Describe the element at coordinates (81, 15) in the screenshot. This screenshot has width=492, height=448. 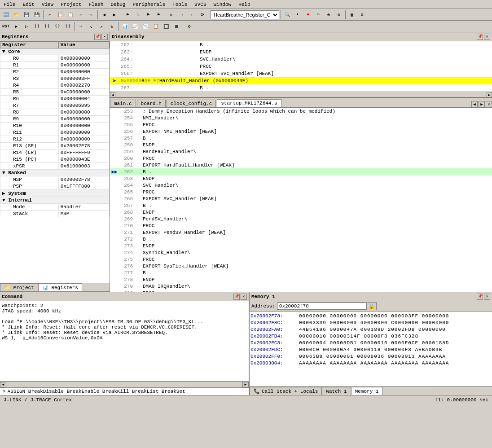
I see `tb-undo-btn: ↩` at that location.